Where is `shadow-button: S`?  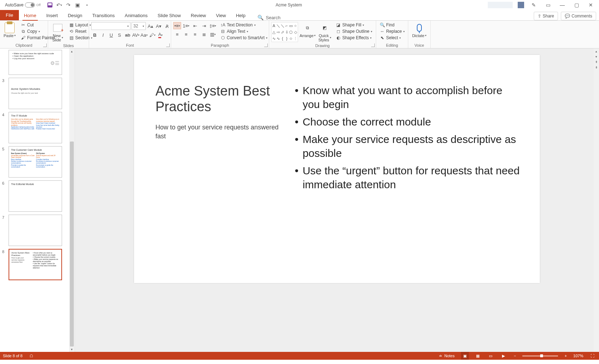 shadow-button: S is located at coordinates (119, 35).